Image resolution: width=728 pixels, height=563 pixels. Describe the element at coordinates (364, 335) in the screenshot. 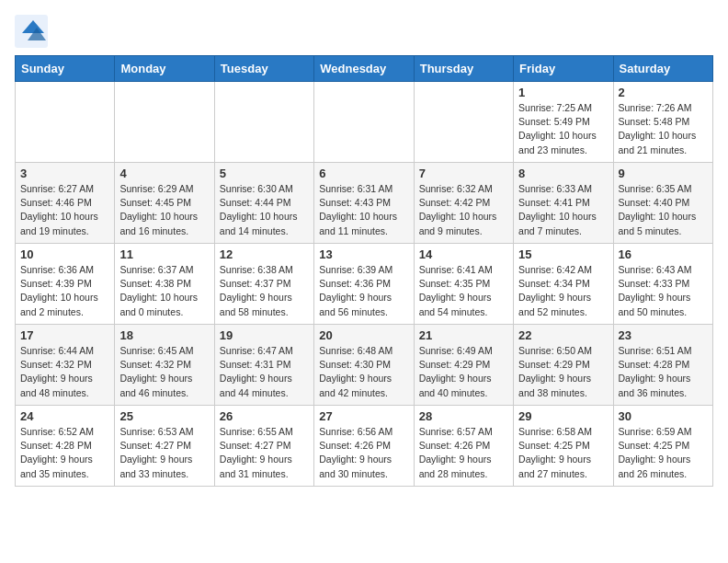

I see `day-number: 20` at that location.